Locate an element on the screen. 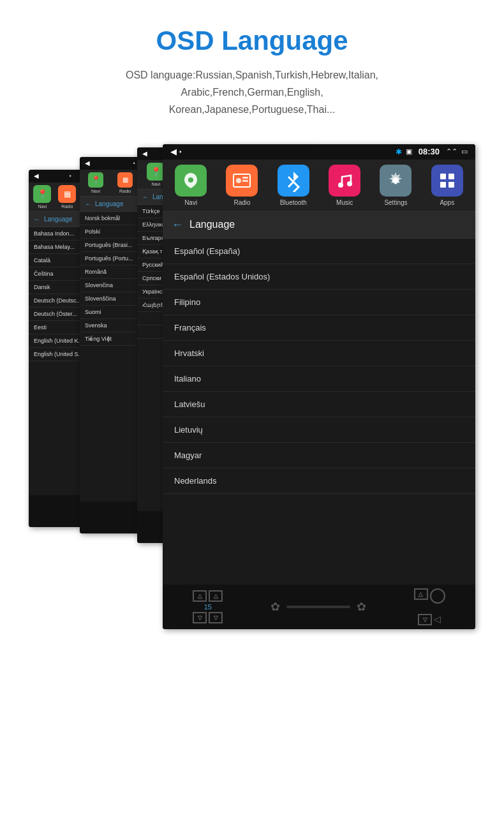 The width and height of the screenshot is (504, 827). bluetooth-icon-main: Bluetooth is located at coordinates (293, 185).